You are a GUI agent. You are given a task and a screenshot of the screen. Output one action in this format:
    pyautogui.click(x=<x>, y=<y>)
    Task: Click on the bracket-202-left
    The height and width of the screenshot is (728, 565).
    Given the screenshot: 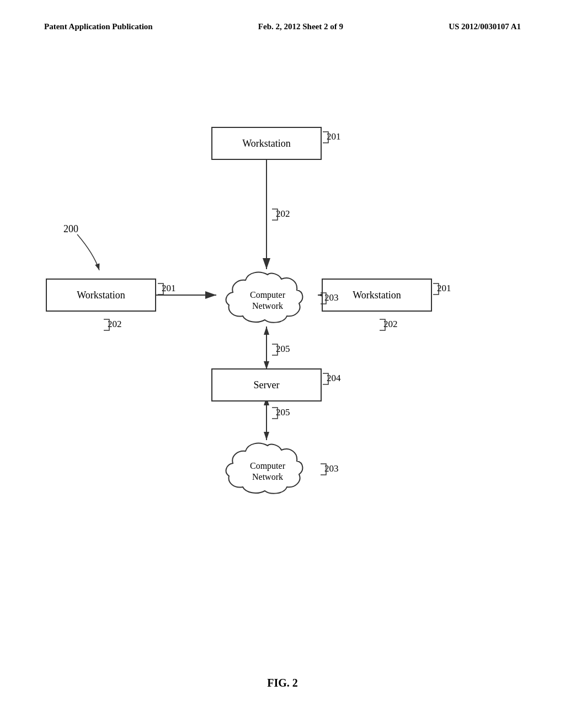 What is the action you would take?
    pyautogui.click(x=106, y=325)
    